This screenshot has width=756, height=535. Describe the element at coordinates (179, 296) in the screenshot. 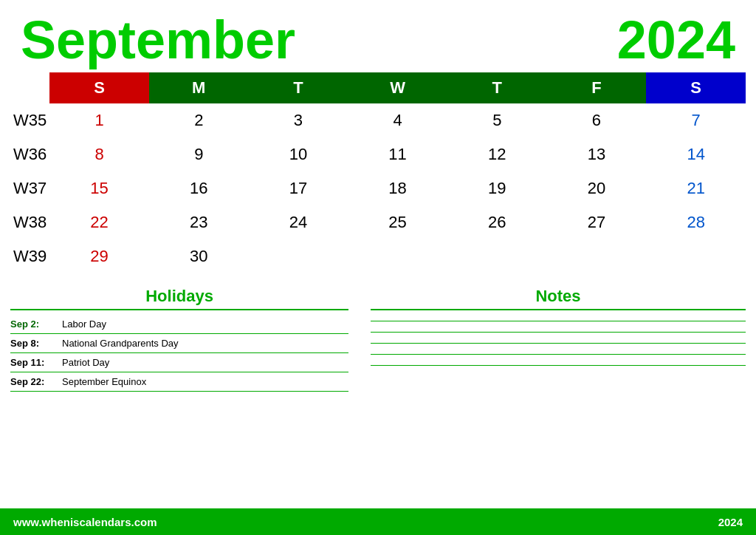

I see `holidays-title: Holidays` at that location.